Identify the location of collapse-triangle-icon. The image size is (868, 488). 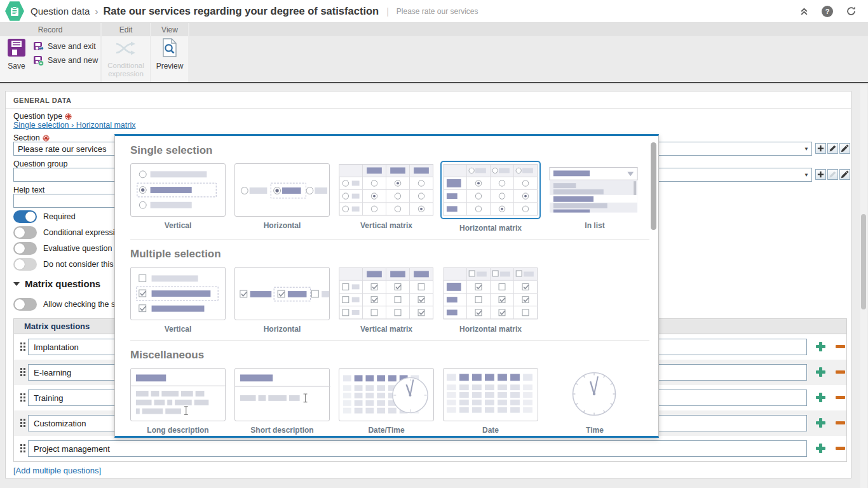
(17, 284).